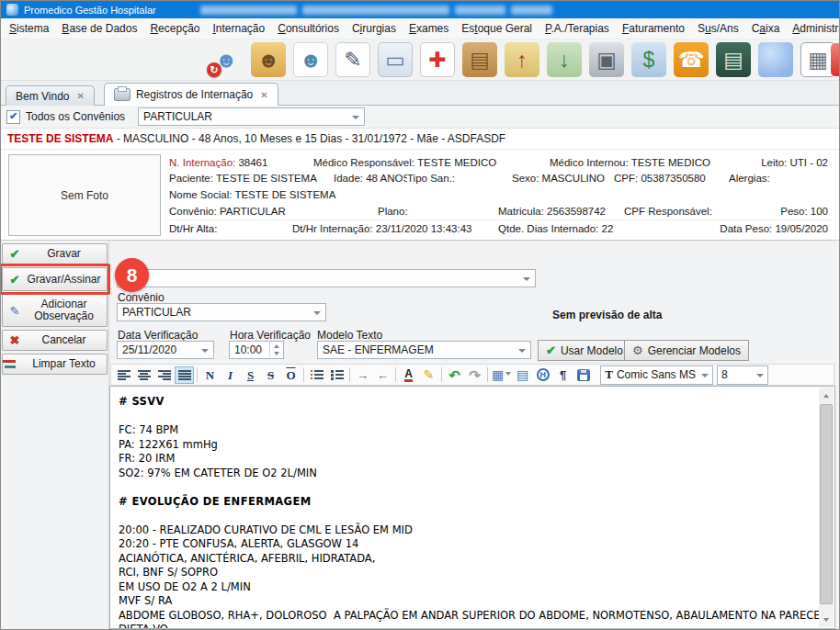  What do you see at coordinates (277, 354) in the screenshot?
I see `stepper-down-icon` at bounding box center [277, 354].